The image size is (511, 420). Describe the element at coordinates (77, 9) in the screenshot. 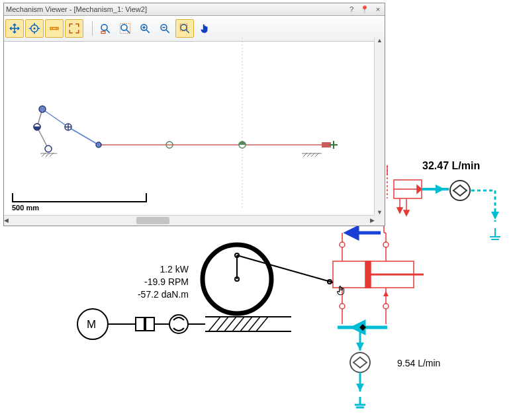

I see `panel-title: Mechanism Viewer - [Mechanism_1: View2]` at that location.